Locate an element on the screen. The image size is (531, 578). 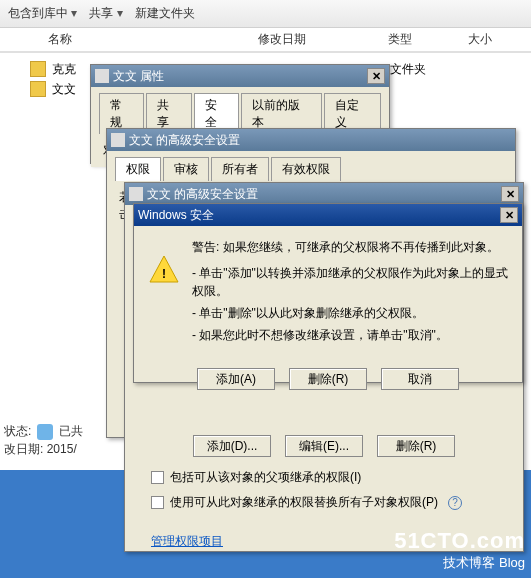
checkbox-label: 包括可从该对象的父项继承的权限(I) is located at coordinates (266, 478).